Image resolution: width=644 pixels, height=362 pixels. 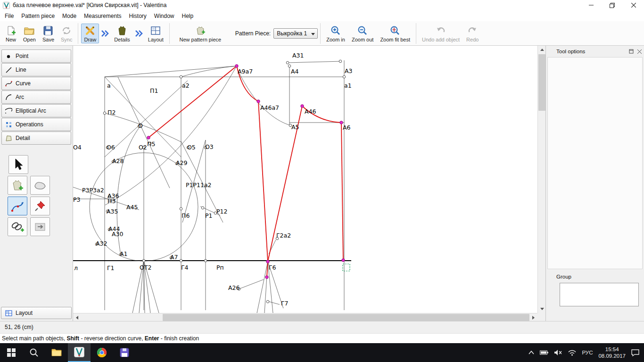 What do you see at coordinates (188, 16) in the screenshot?
I see `menu-help: Help` at bounding box center [188, 16].